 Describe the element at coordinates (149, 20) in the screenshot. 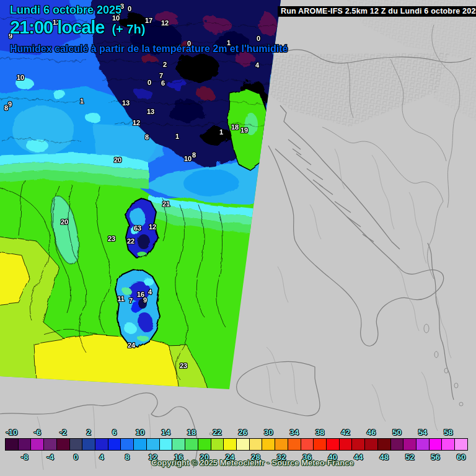

I see `station-value: 17` at that location.